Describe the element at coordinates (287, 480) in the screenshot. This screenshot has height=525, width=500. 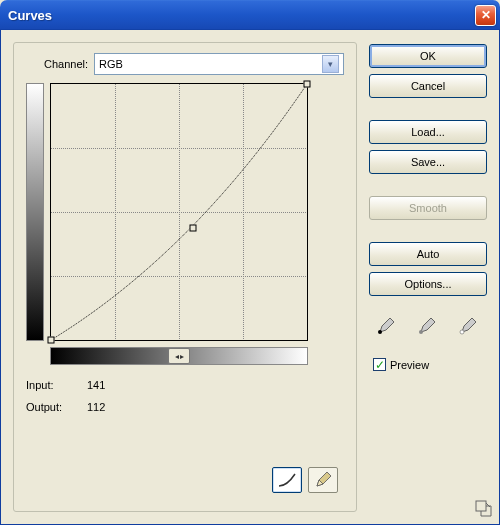
I see `curve-icon` at that location.